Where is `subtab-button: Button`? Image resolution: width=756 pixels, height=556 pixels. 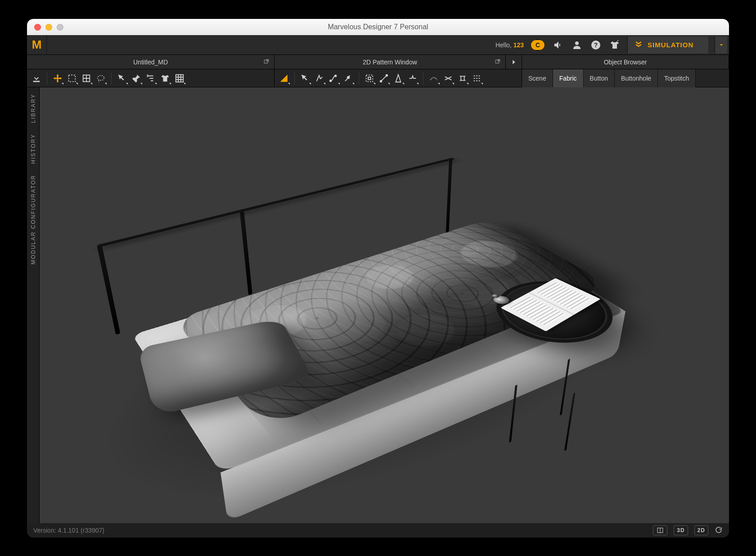 subtab-button: Button is located at coordinates (599, 78).